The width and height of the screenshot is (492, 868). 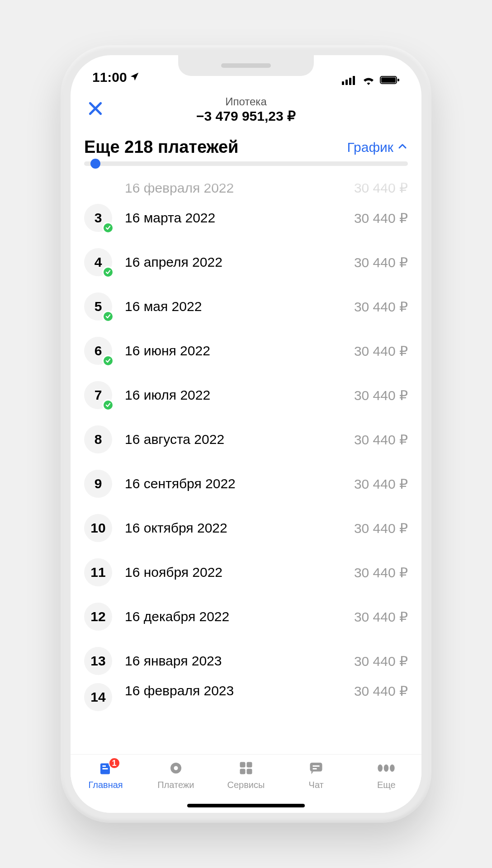 What do you see at coordinates (95, 109) in the screenshot?
I see `close-button` at bounding box center [95, 109].